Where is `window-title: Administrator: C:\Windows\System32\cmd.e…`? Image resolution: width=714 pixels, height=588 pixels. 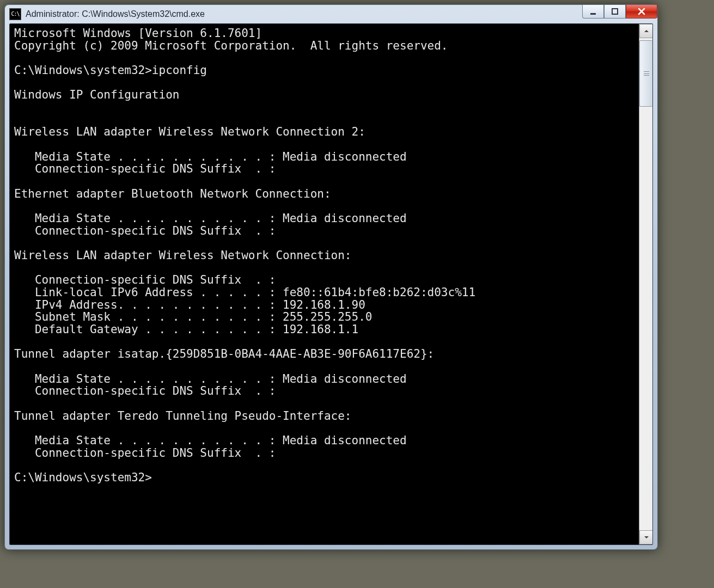
window-title: Administrator: C:\Windows\System32\cmd.e… is located at coordinates (115, 14).